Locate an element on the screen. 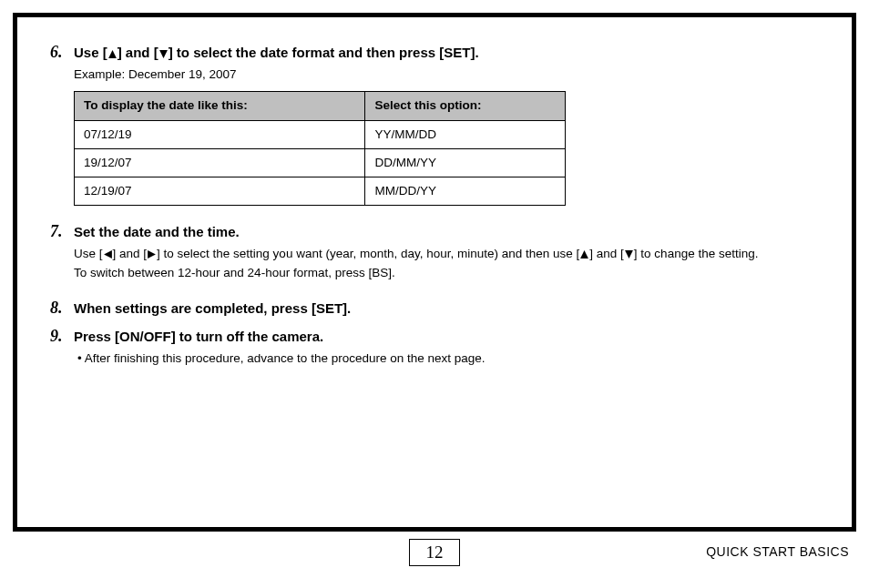 This screenshot has height=588, width=869. step-9: 9. Press [ON/OFF] to turn off the camera… is located at coordinates (434, 348).